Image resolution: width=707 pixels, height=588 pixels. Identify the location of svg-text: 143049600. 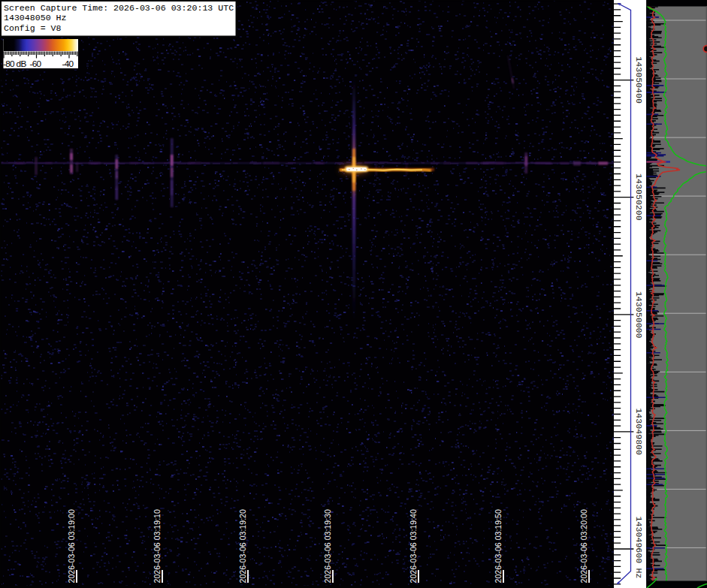
(639, 541).